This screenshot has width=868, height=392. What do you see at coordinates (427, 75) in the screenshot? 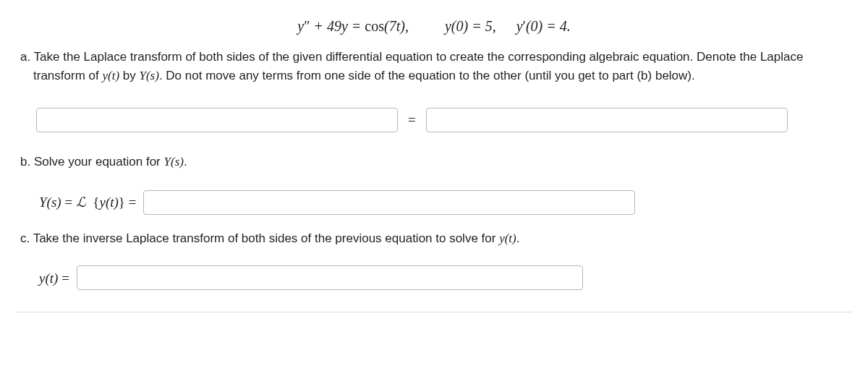
I see `part-a-text-3: . Do not move any terms from one side of…` at bounding box center [427, 75].